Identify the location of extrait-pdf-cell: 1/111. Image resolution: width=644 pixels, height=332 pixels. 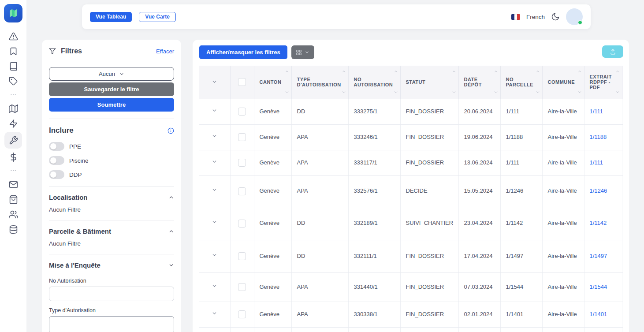
(603, 112).